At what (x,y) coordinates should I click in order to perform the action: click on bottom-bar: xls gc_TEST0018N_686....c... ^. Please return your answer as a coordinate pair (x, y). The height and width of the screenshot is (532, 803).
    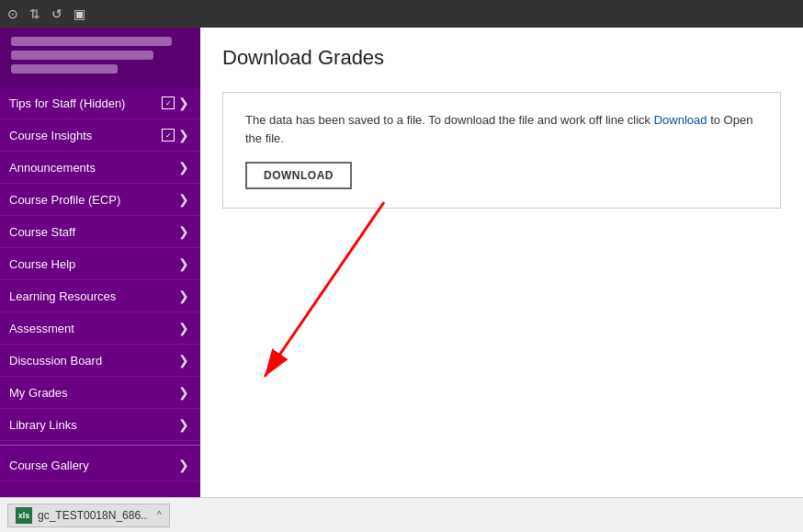
    Looking at the image, I should click on (402, 515).